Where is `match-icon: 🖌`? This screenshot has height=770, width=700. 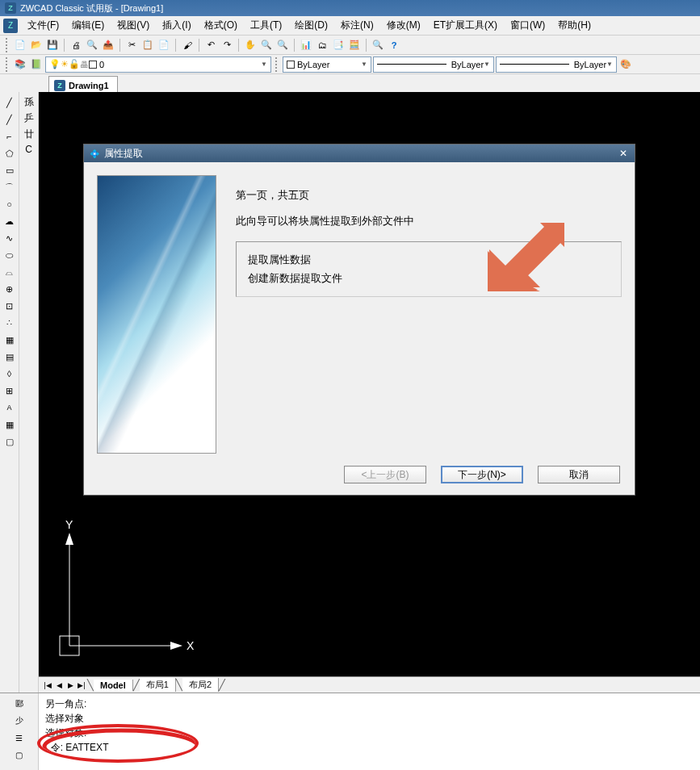 match-icon: 🖌 is located at coordinates (187, 45).